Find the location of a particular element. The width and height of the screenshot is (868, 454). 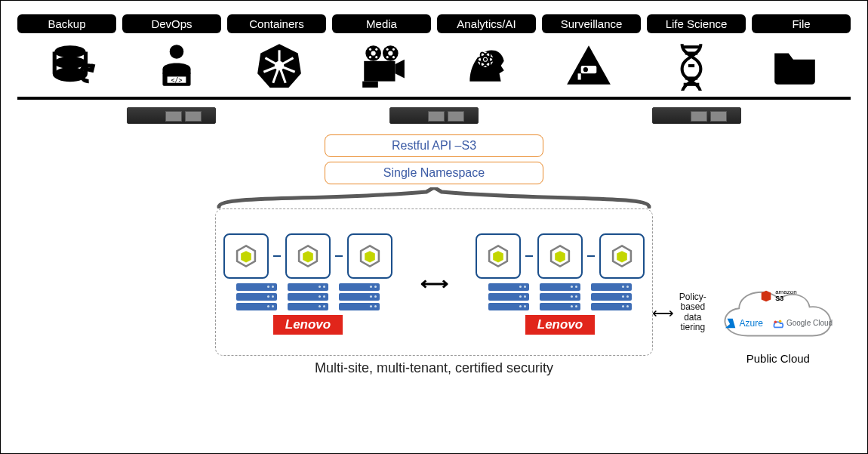

divider is located at coordinates (434, 98).